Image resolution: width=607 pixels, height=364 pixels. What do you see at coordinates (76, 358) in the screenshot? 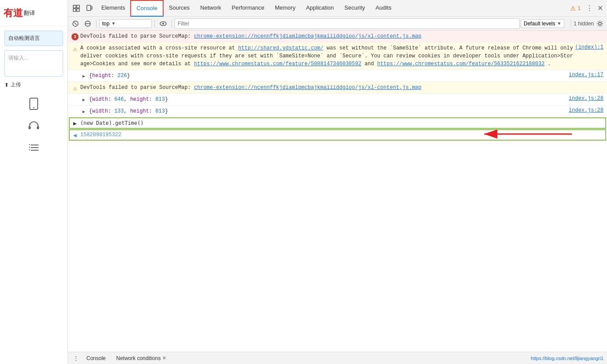
I see `bottom-more-icon: ⋮` at bounding box center [76, 358].